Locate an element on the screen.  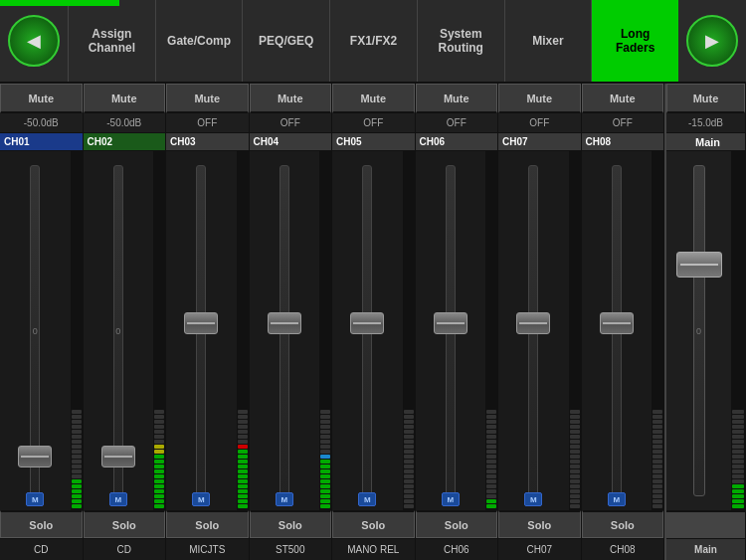
fader-left-ch01: M 0 is located at coordinates (36, 330).